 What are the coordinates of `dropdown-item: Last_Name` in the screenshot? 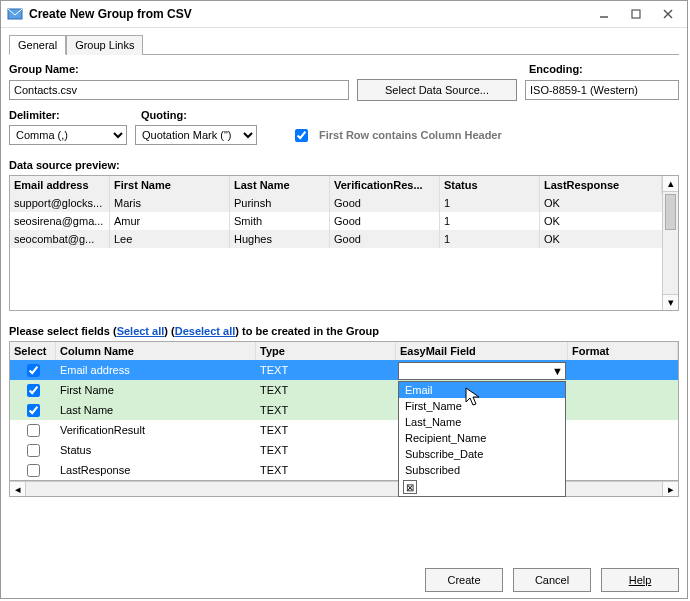 It's located at (482, 422).